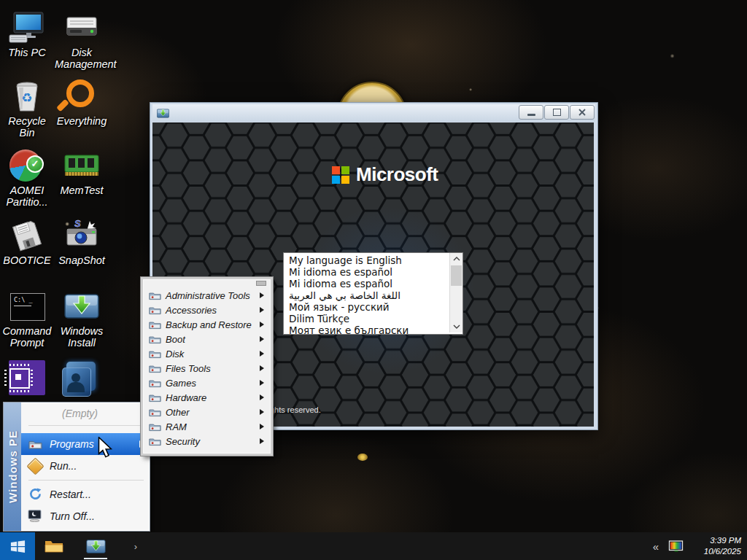 The width and height of the screenshot is (747, 560). What do you see at coordinates (82, 96) in the screenshot?
I see `search-magnifier-icon` at bounding box center [82, 96].